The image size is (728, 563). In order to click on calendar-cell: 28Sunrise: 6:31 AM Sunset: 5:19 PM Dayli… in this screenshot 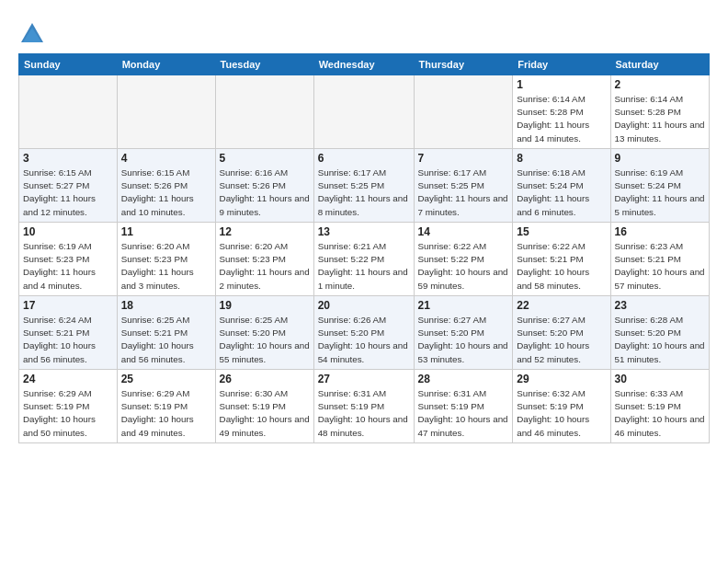, I will do `click(463, 407)`.